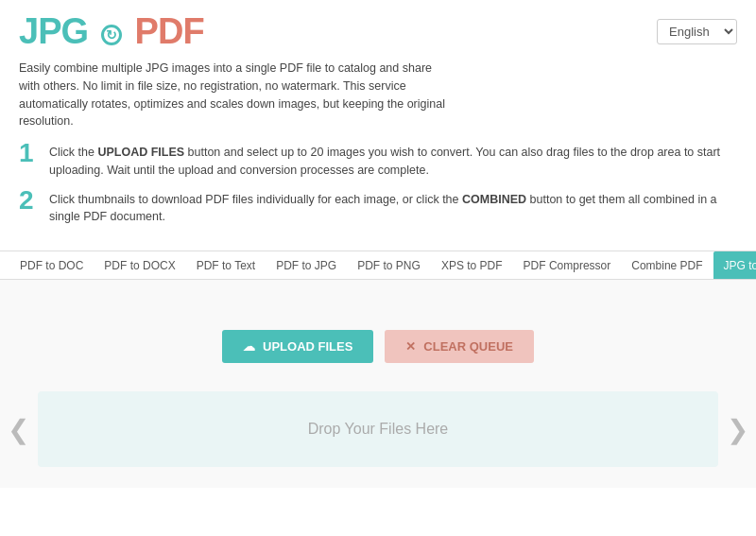 The height and width of the screenshot is (536, 756). I want to click on step-1: 1 Click the UPLOAD FILES button and sele…, so click(378, 160).